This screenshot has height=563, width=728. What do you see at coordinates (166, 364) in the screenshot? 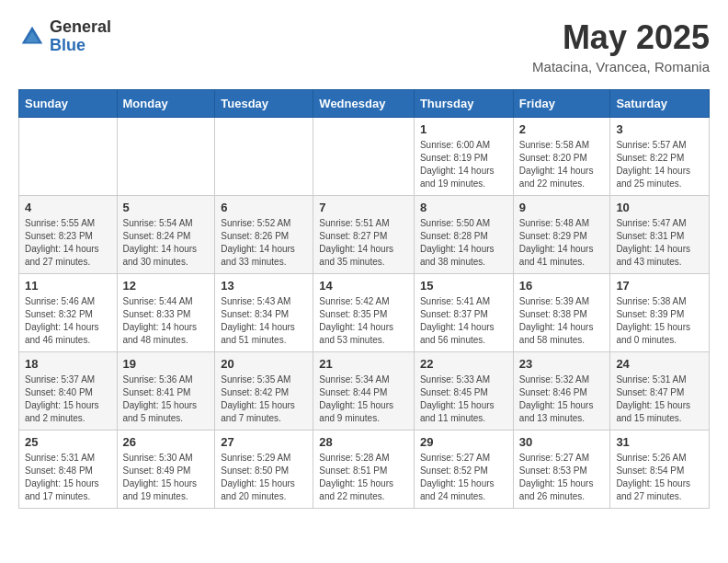
I see `day-number: 19` at bounding box center [166, 364].